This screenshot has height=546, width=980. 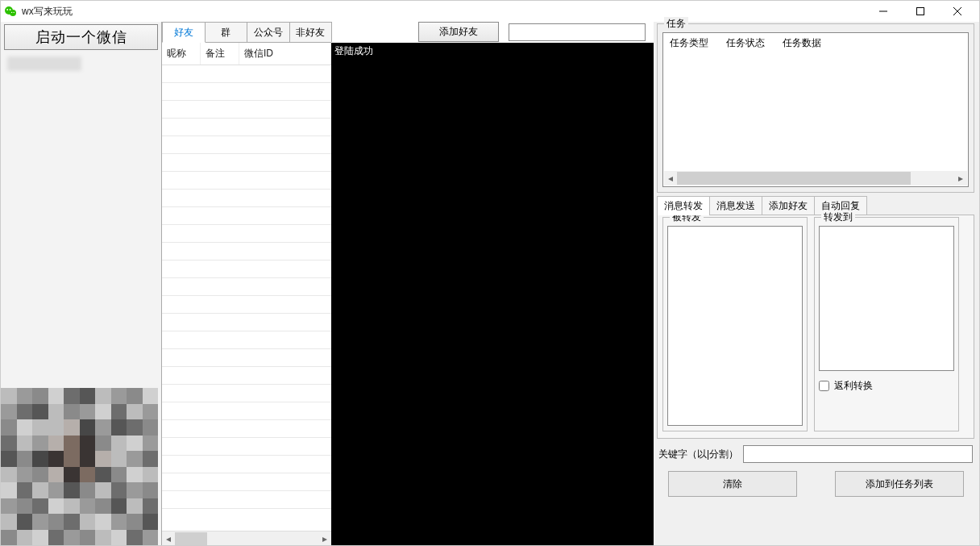 I want to click on window-title: wx写来玩玩, so click(x=47, y=11).